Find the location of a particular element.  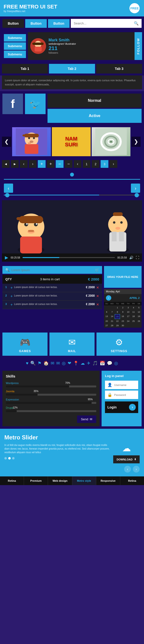

nav-item-1: Submenu is located at coordinates (15, 38).